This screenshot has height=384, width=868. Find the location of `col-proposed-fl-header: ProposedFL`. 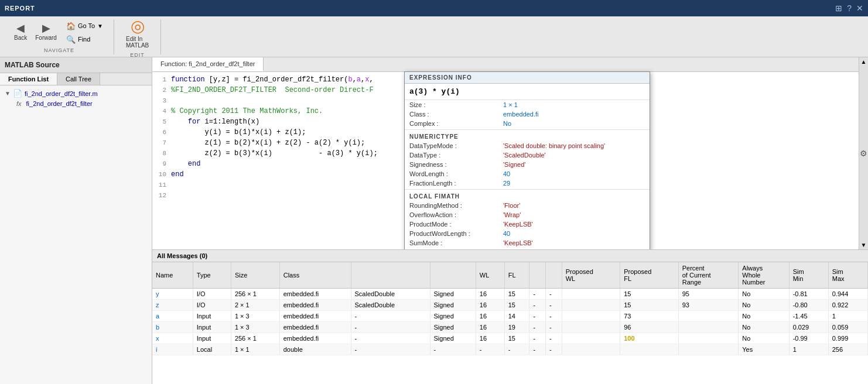

col-proposed-fl-header: ProposedFL is located at coordinates (650, 275).